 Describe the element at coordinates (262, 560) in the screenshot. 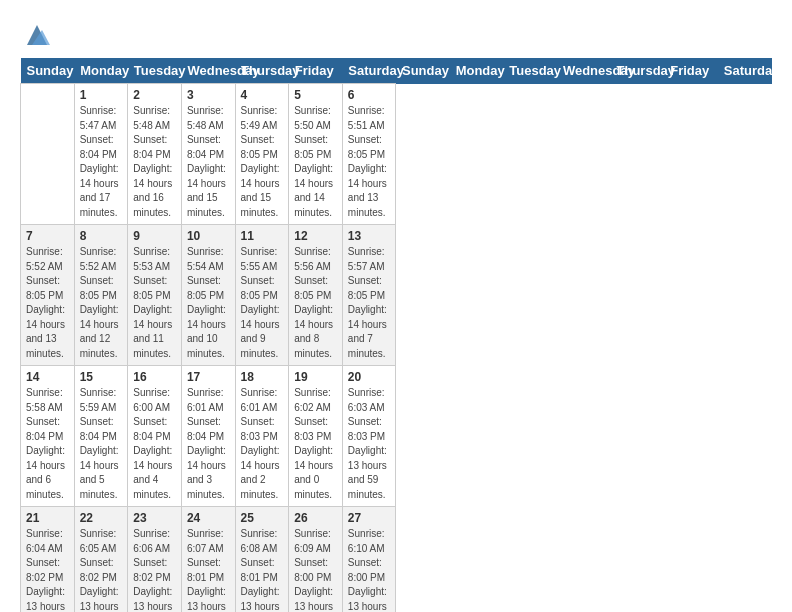

I see `calendar-cell: 25Sunrise: 6:08 AMSunset: 8:01 PMDayligh…` at that location.